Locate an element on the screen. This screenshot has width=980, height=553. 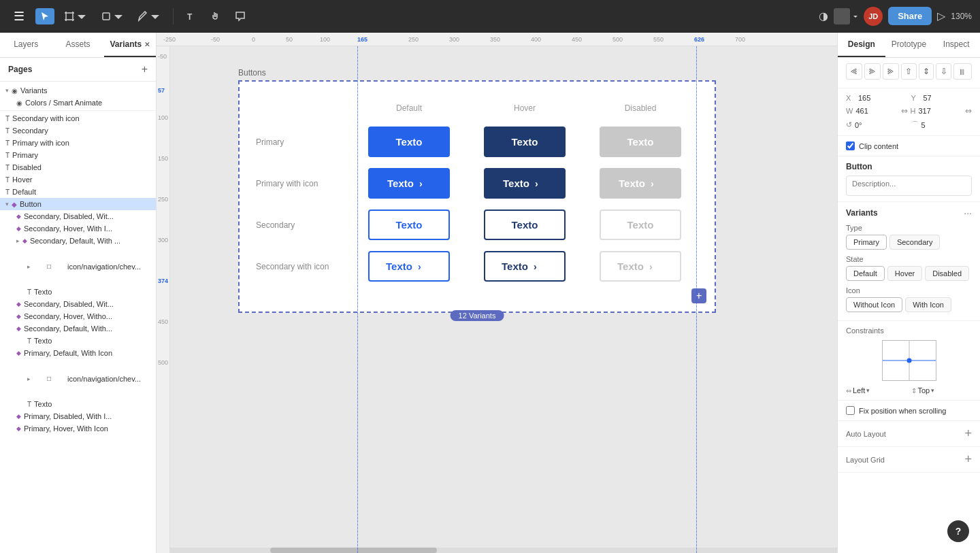
layer-item-texto3: T Texto is located at coordinates (78, 404).